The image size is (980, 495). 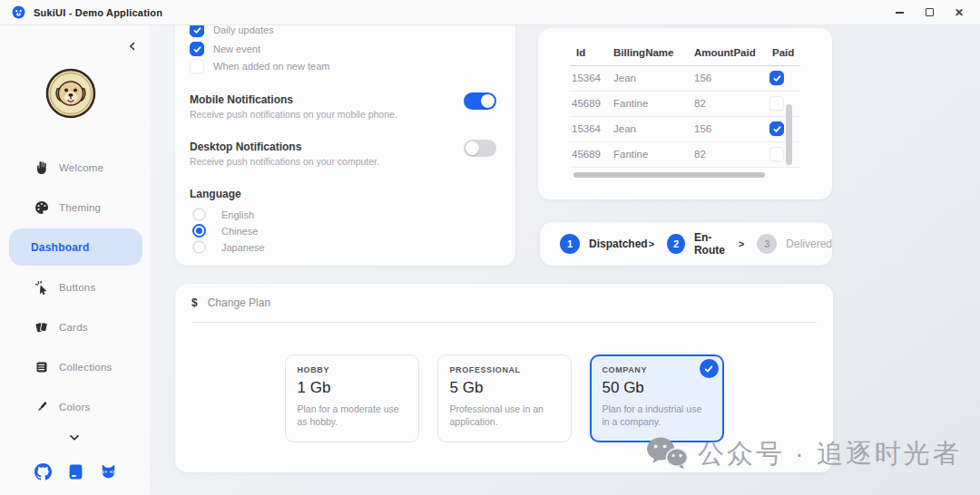 I want to click on minimize-button, so click(x=899, y=13).